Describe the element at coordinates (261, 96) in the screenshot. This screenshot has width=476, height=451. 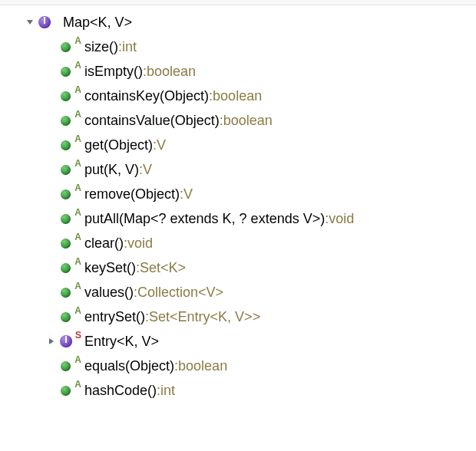
I see `tree-row-method: AcontainsKey(Object) : boolean` at that location.